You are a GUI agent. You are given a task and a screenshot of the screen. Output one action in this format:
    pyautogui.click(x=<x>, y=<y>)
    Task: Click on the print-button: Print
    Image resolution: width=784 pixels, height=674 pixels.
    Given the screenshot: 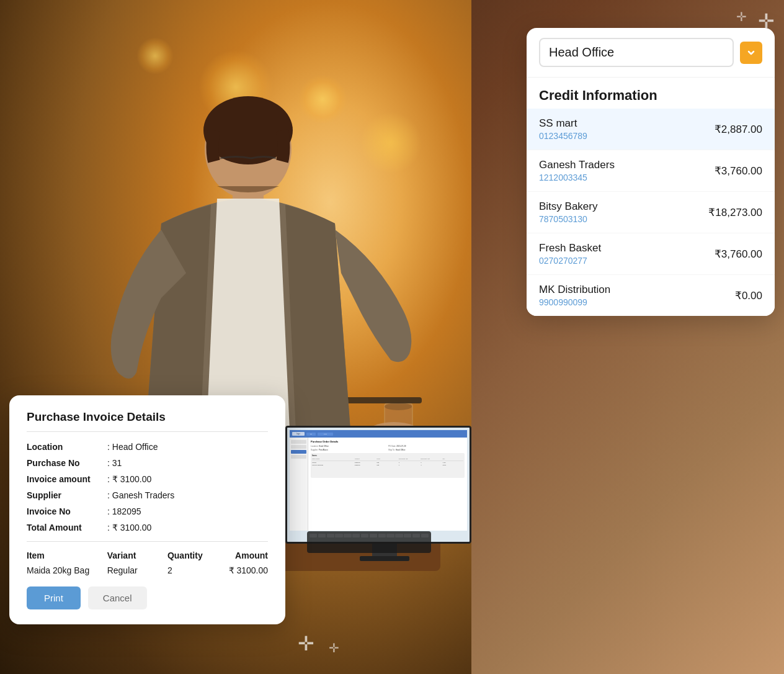 What is the action you would take?
    pyautogui.click(x=53, y=598)
    